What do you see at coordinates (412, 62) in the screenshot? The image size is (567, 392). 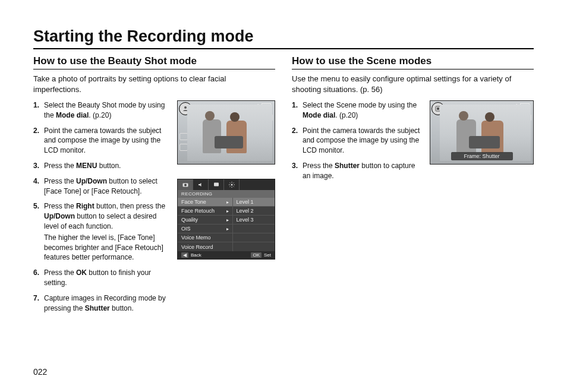 I see `scene-modes-heading: How to use the Scene modes` at bounding box center [412, 62].